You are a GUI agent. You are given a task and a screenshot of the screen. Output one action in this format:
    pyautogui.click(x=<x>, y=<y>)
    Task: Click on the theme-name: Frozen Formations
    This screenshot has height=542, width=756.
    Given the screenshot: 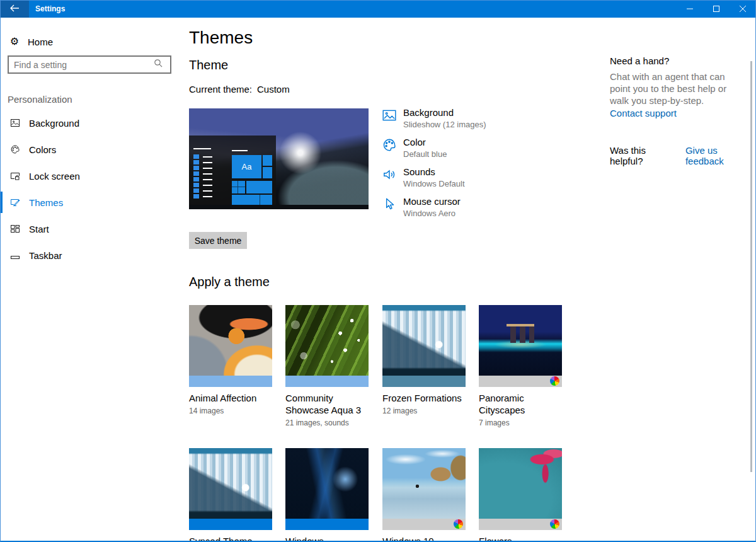 What is the action you would take?
    pyautogui.click(x=424, y=398)
    